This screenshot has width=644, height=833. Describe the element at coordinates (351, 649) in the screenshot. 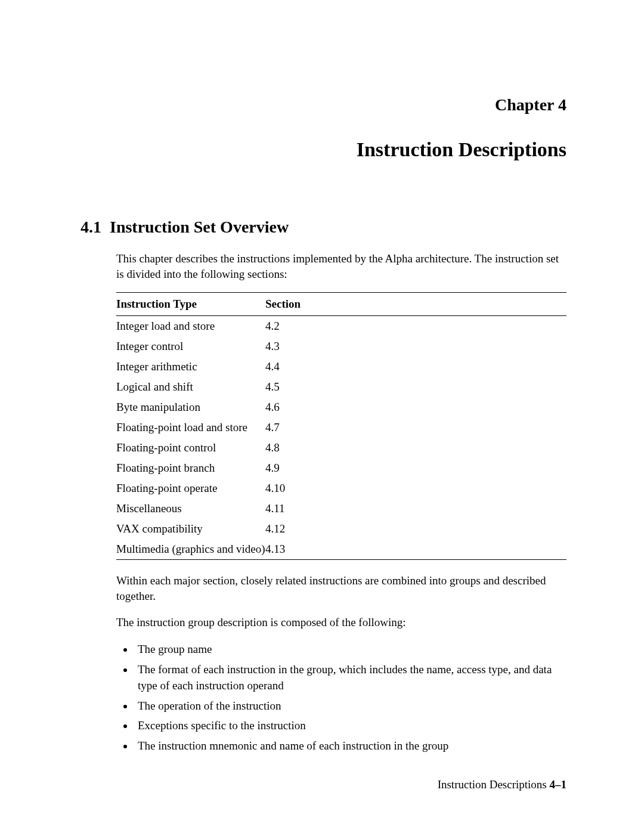

I see `list-item: The group name` at that location.